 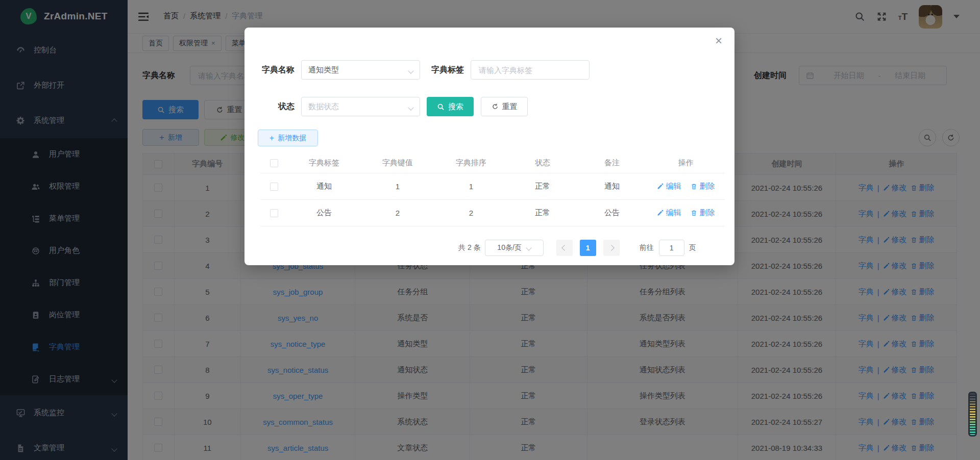 I want to click on dict-tag-input-field, so click(x=530, y=70).